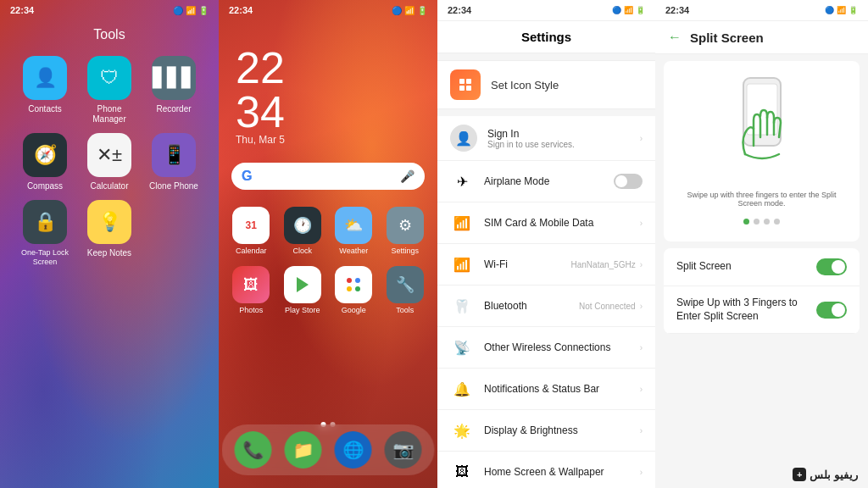  What do you see at coordinates (109, 163) in the screenshot?
I see `app-calculator: ✕± Calculator` at bounding box center [109, 163].